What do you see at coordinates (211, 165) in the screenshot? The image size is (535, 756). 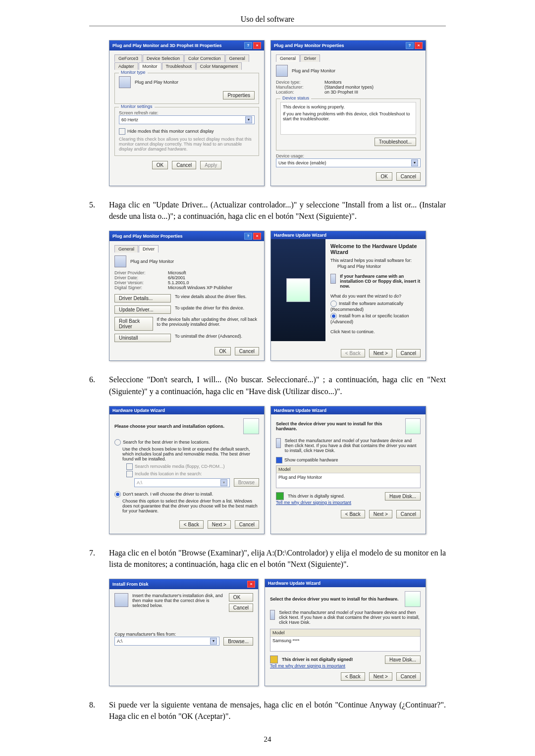 I see `apply-button: Apply` at bounding box center [211, 165].